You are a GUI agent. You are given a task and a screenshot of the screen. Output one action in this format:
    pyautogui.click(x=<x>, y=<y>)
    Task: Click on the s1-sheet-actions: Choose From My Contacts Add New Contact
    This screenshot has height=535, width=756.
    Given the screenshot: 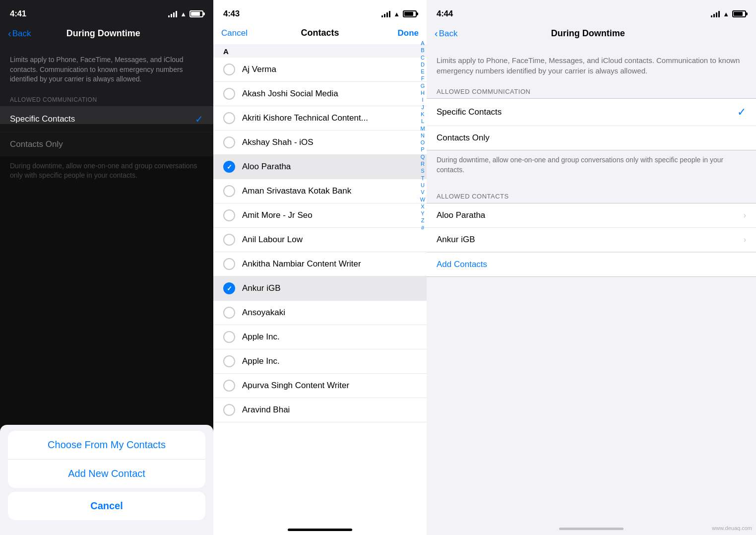 What is the action you would take?
    pyautogui.click(x=107, y=460)
    